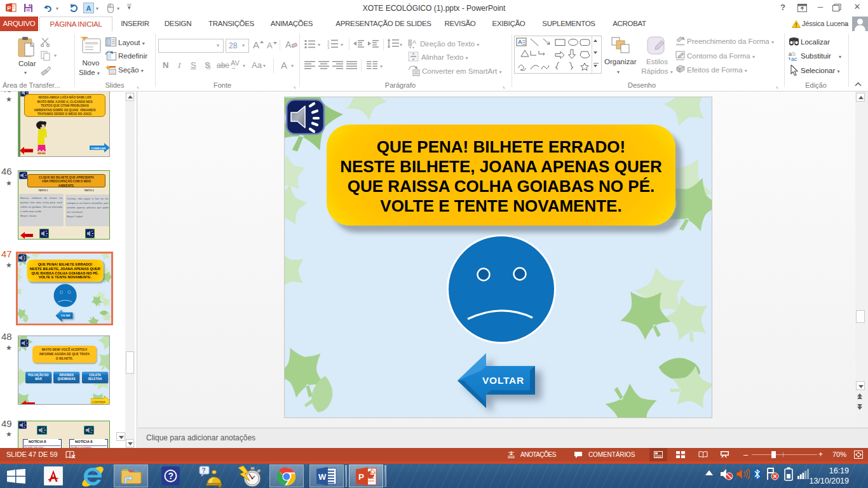  What do you see at coordinates (794, 58) in the screenshot?
I see `svg-text: ac` at bounding box center [794, 58].